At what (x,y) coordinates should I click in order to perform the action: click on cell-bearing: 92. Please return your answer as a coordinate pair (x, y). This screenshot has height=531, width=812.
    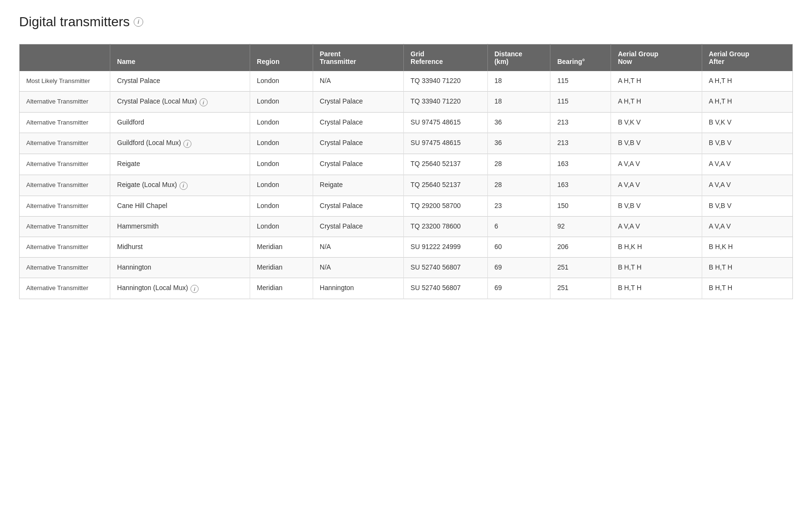
    Looking at the image, I should click on (580, 226).